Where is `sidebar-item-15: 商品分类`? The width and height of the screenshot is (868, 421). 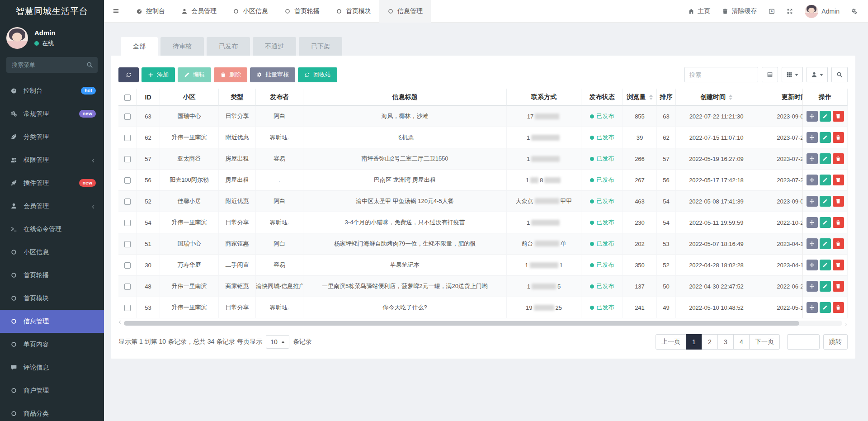
sidebar-item-15: 商品分类 is located at coordinates (52, 412).